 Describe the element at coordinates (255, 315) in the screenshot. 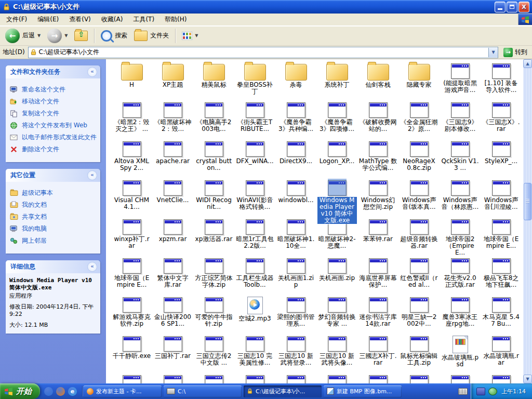

I see `file-item: 空城2.mp3` at that location.